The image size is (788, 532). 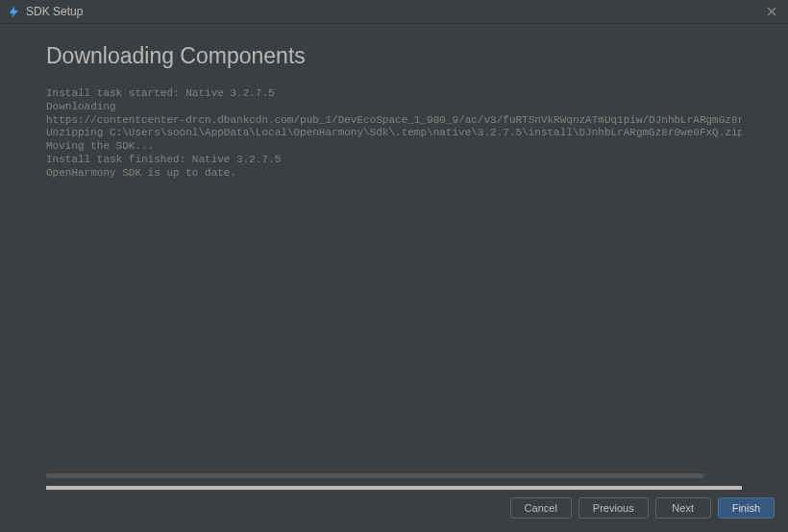 I want to click on cancel-button: Cancel, so click(x=541, y=508).